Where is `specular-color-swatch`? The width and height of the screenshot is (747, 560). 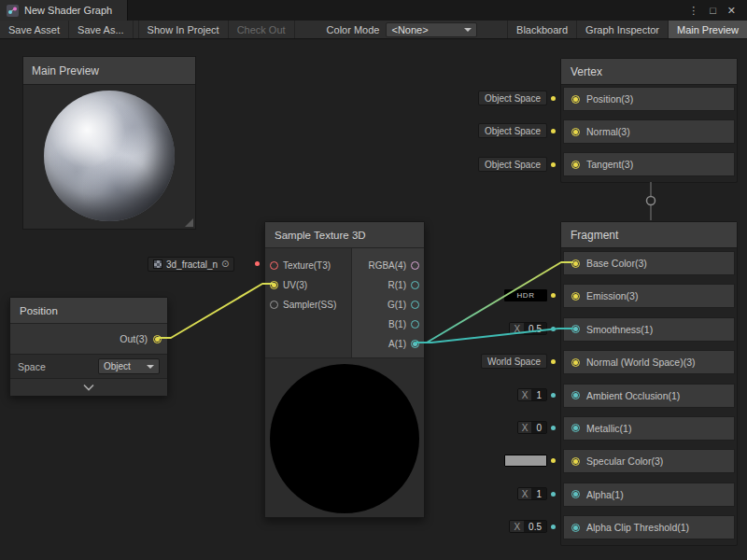 specular-color-swatch is located at coordinates (526, 461).